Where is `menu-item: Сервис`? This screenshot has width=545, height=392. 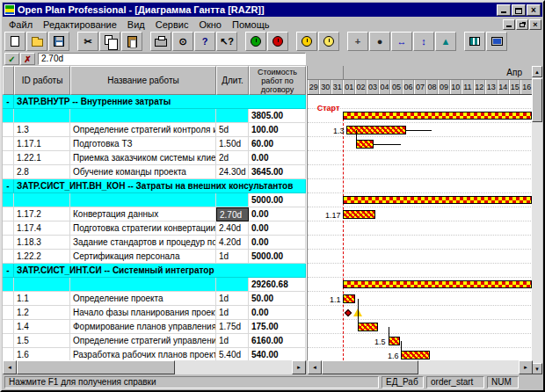 menu-item: Сервис is located at coordinates (172, 25).